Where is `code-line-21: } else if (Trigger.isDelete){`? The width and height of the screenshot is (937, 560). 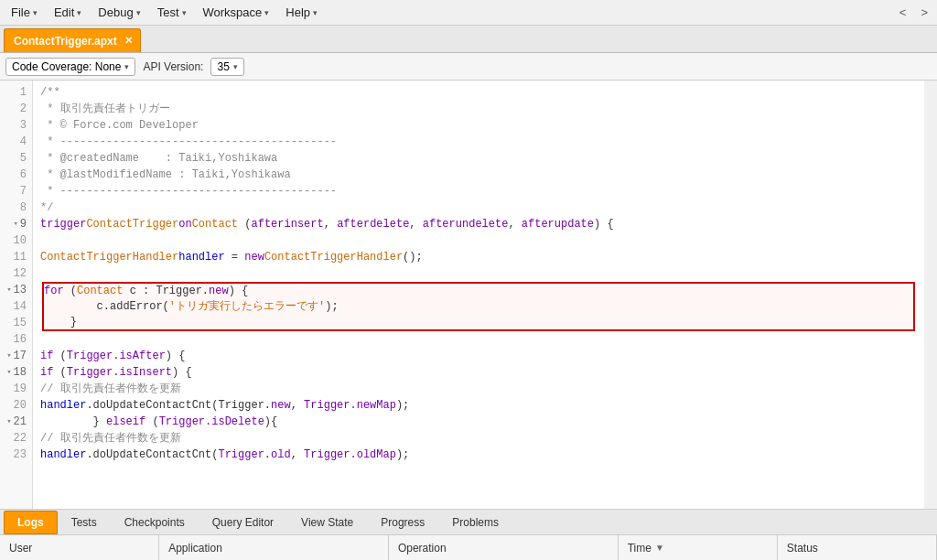 code-line-21: } else if (Trigger.isDelete){ is located at coordinates (479, 422).